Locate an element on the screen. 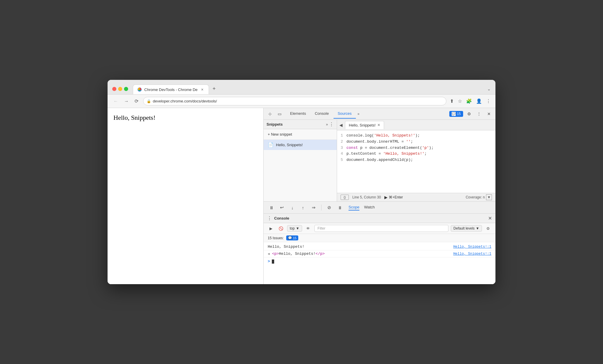 The width and height of the screenshot is (603, 364). address-bar: ← → ⟳ 🔒 developer.chrome.com/docs/devtoo… is located at coordinates (302, 101).